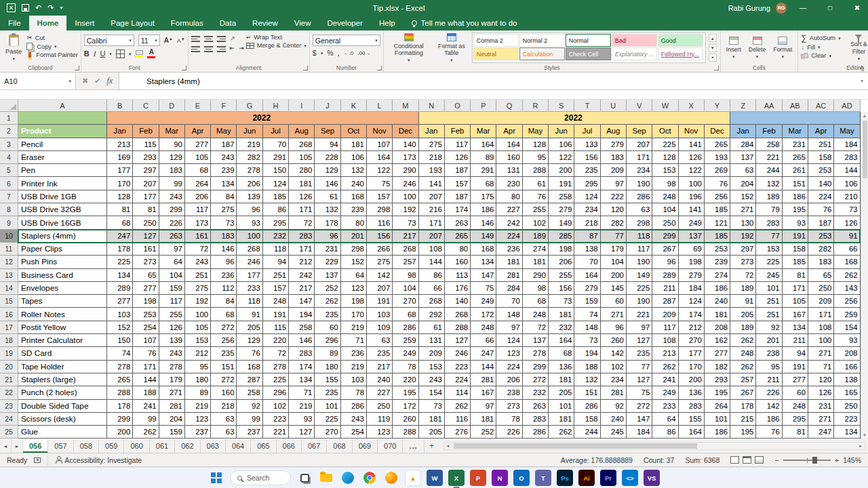 Image resolution: width=868 pixels, height=488 pixels. I want to click on cell-P3: 164, so click(484, 145).